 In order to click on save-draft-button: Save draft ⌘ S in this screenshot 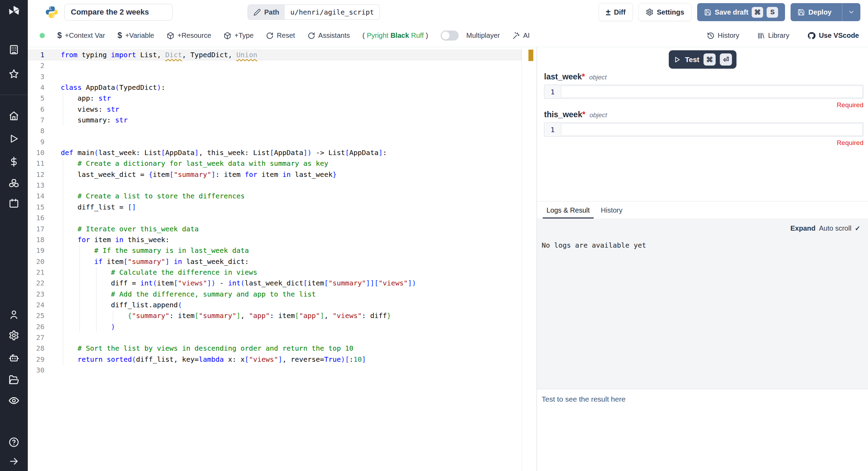, I will do `click(741, 12)`.